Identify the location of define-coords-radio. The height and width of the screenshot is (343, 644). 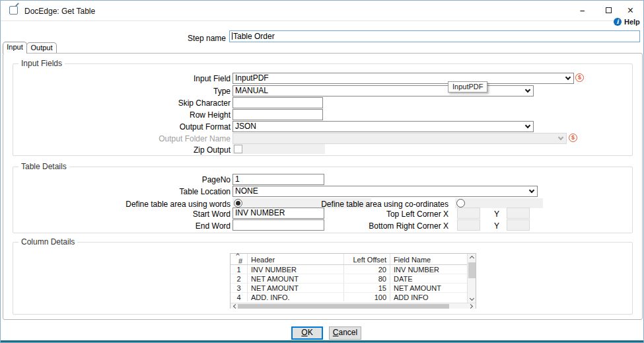
(461, 204).